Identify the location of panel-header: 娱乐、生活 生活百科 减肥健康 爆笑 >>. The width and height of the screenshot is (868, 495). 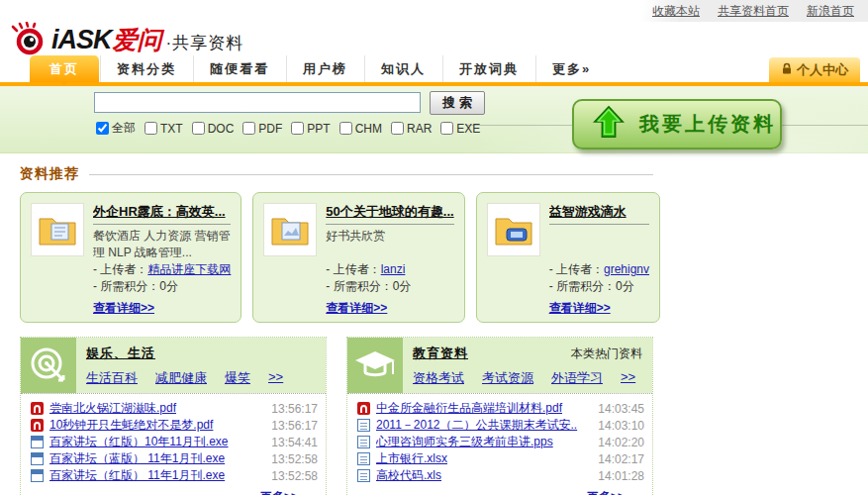
(173, 365).